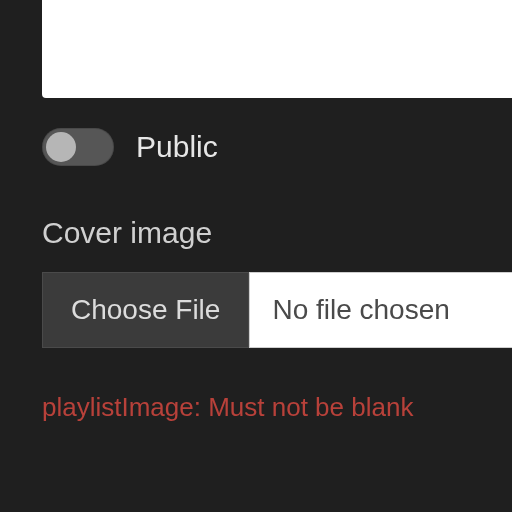  Describe the element at coordinates (130, 147) in the screenshot. I see `public-toggle-row: Public` at that location.